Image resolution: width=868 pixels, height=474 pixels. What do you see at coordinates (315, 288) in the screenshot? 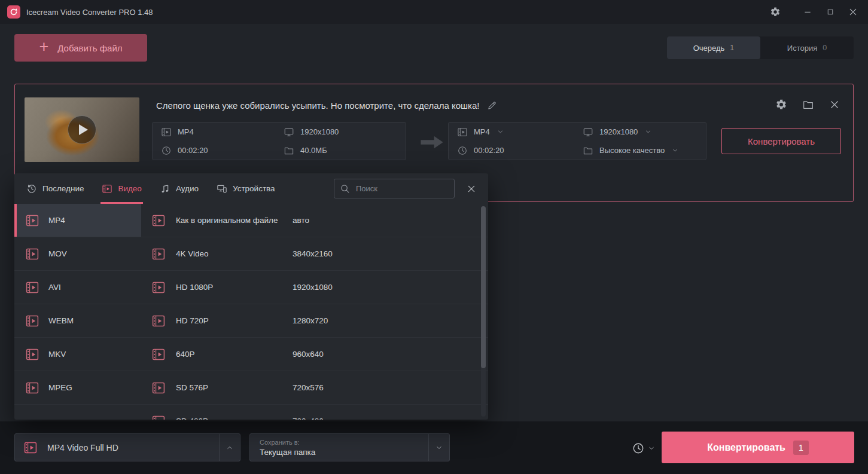
I see `preset-option-1080p: HD 1080P 1920x1080` at bounding box center [315, 288].